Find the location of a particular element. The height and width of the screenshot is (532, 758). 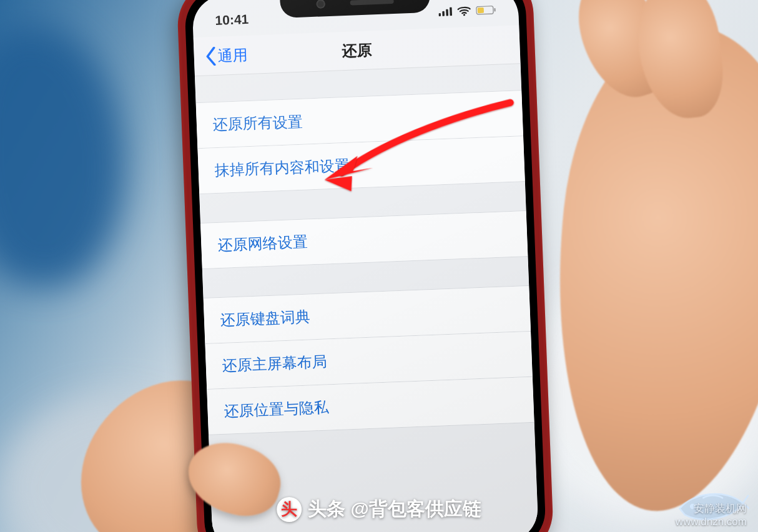

cell-label: 抹掉所有内容和设置 is located at coordinates (282, 167).